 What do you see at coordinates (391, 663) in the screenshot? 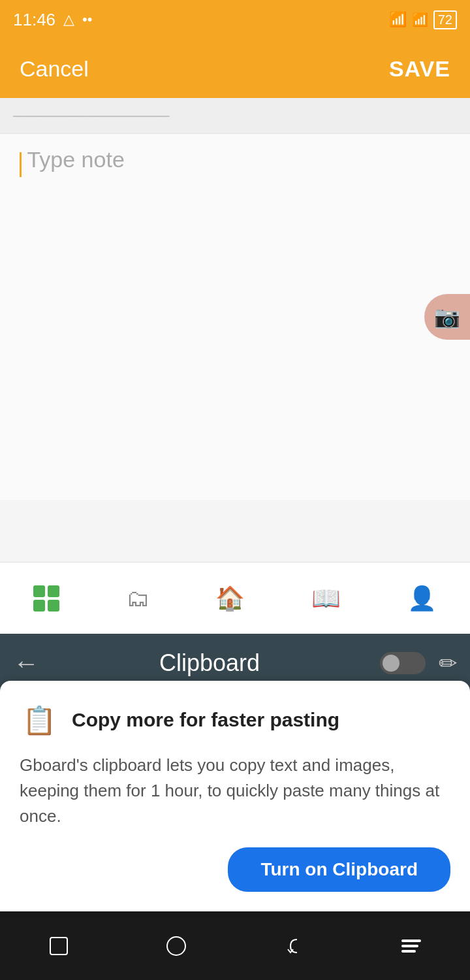
I see `toggle-thumb` at bounding box center [391, 663].